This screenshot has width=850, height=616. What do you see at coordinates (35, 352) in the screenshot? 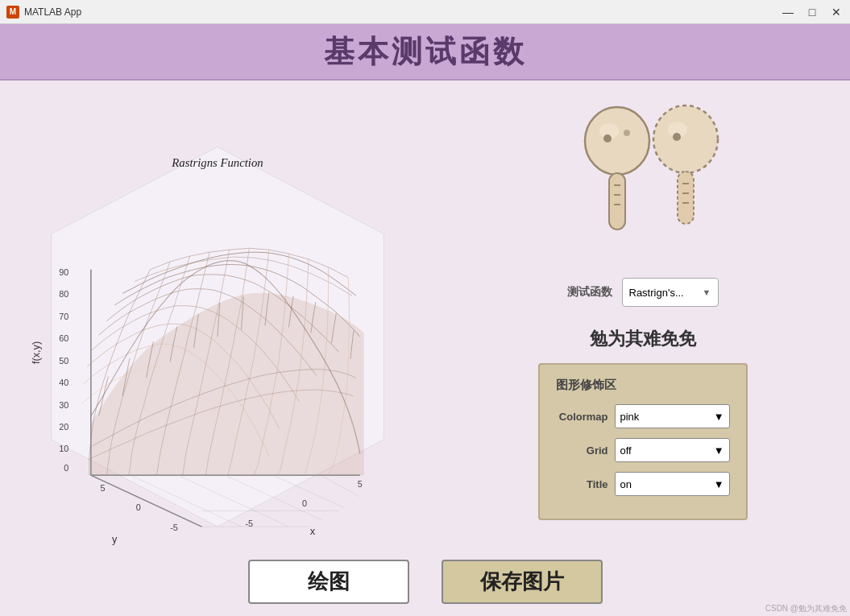
I see `svg-text: f(x,y)` at bounding box center [35, 352].